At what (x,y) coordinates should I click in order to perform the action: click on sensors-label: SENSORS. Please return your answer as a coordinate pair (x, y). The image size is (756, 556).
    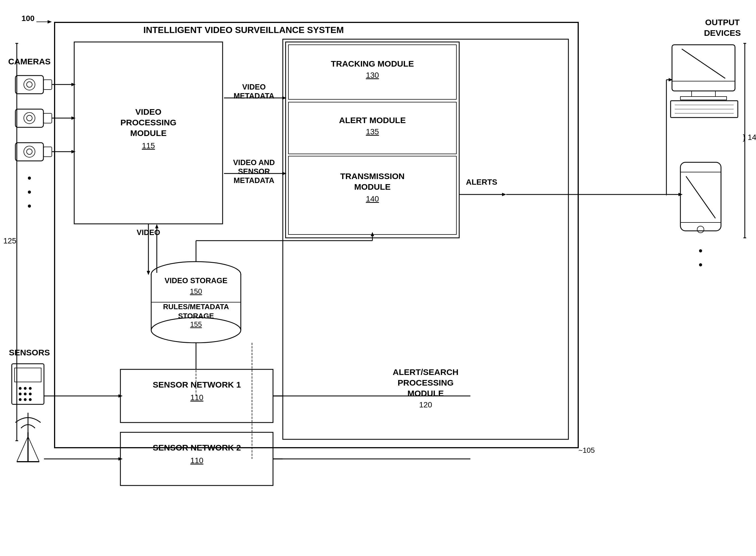
    Looking at the image, I should click on (30, 352).